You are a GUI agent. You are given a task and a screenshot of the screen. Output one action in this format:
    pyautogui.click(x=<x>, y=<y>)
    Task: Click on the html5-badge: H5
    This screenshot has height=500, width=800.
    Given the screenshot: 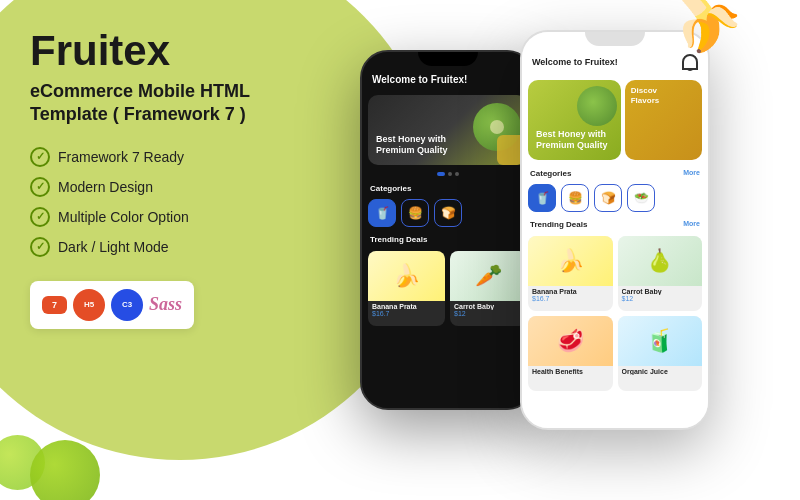 What is the action you would take?
    pyautogui.click(x=89, y=305)
    